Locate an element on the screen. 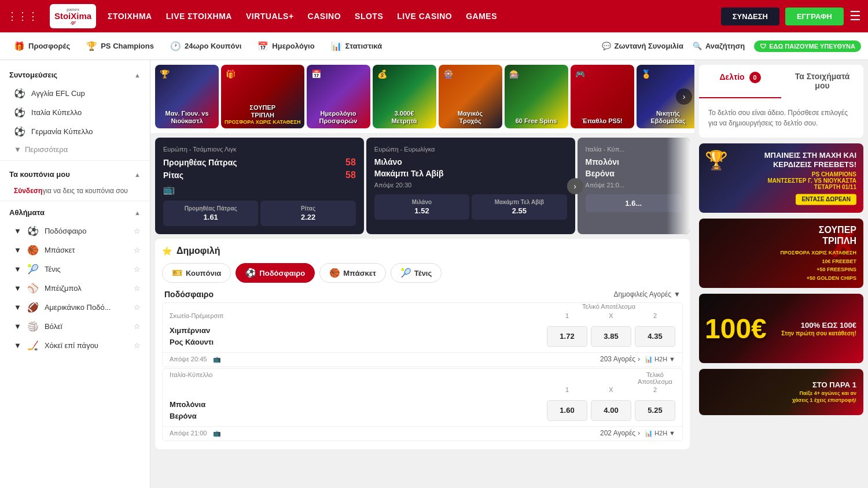  coupon-24h-nav-item: 🕐 24ωρο Κουπόνι is located at coordinates (206, 46).